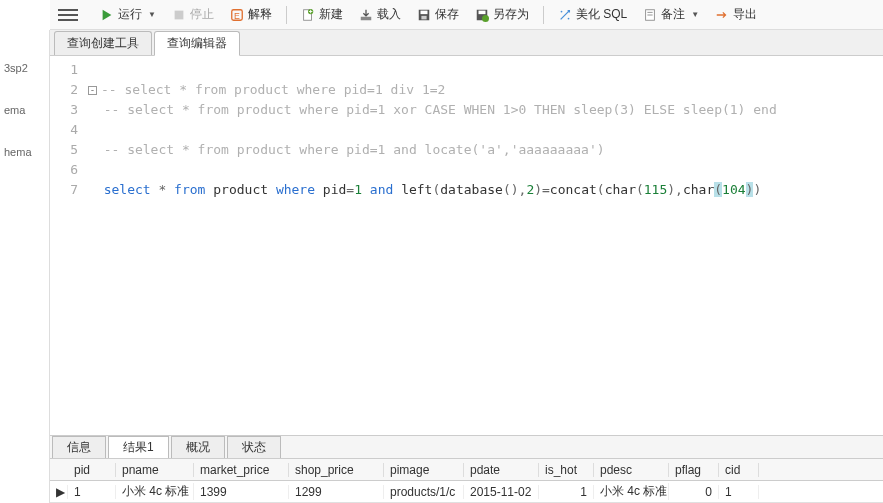 The height and width of the screenshot is (503, 883). Describe the element at coordinates (331, 14) in the screenshot. I see `new-label: 新建` at that location.